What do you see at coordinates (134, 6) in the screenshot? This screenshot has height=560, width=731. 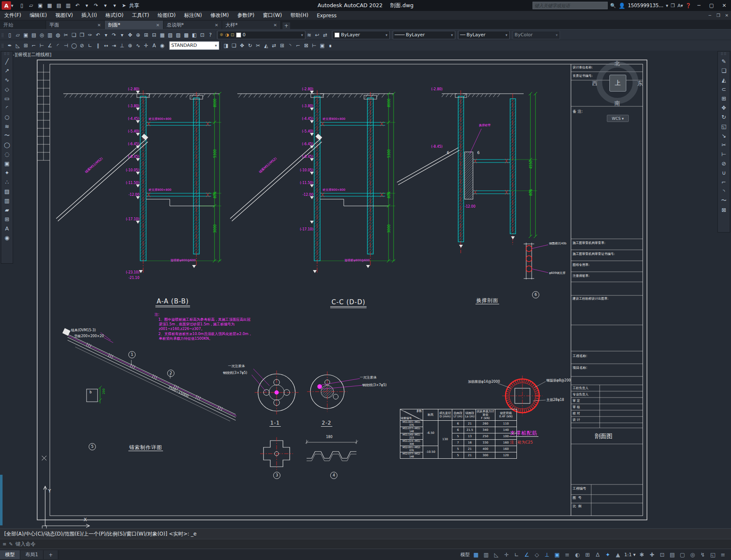 I see `share-button: 共享` at bounding box center [134, 6].